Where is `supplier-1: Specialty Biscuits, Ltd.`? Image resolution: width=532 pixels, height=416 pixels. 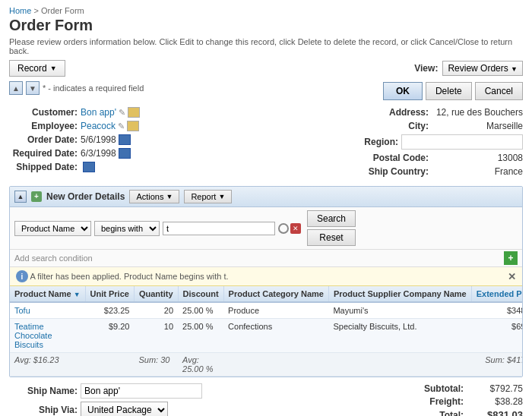
supplier-1: Specialty Biscuits, Ltd. is located at coordinates (400, 336).